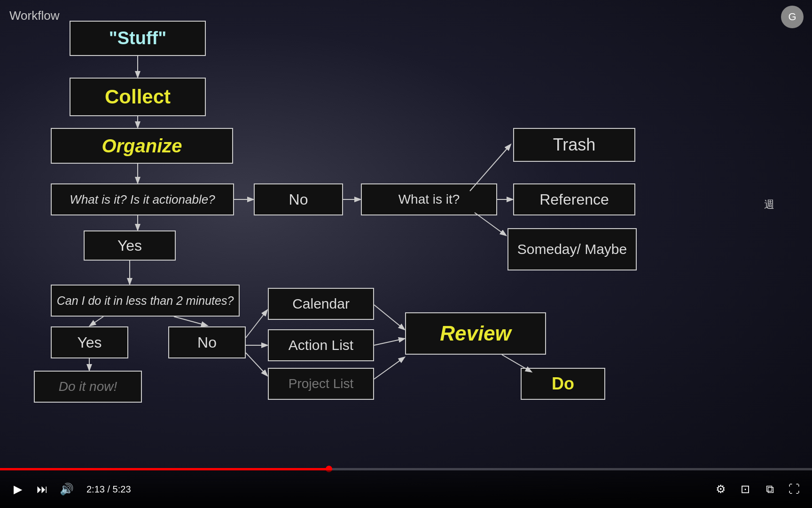  Describe the element at coordinates (67, 489) in the screenshot. I see `volume-button: 🔊` at that location.